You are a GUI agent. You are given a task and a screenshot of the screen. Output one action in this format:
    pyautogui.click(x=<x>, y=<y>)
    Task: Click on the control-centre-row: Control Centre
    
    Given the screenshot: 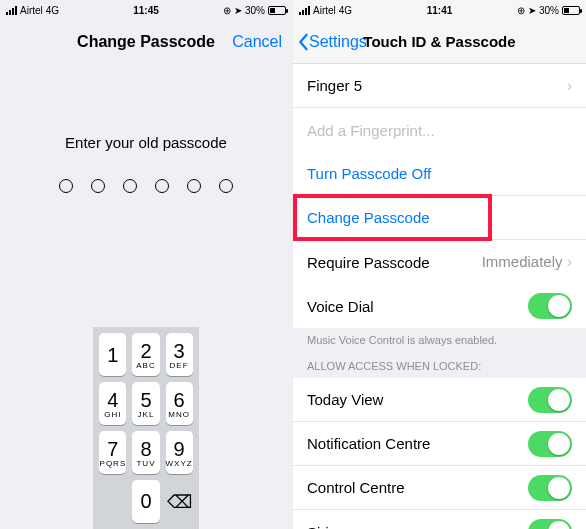 What is the action you would take?
    pyautogui.click(x=440, y=488)
    